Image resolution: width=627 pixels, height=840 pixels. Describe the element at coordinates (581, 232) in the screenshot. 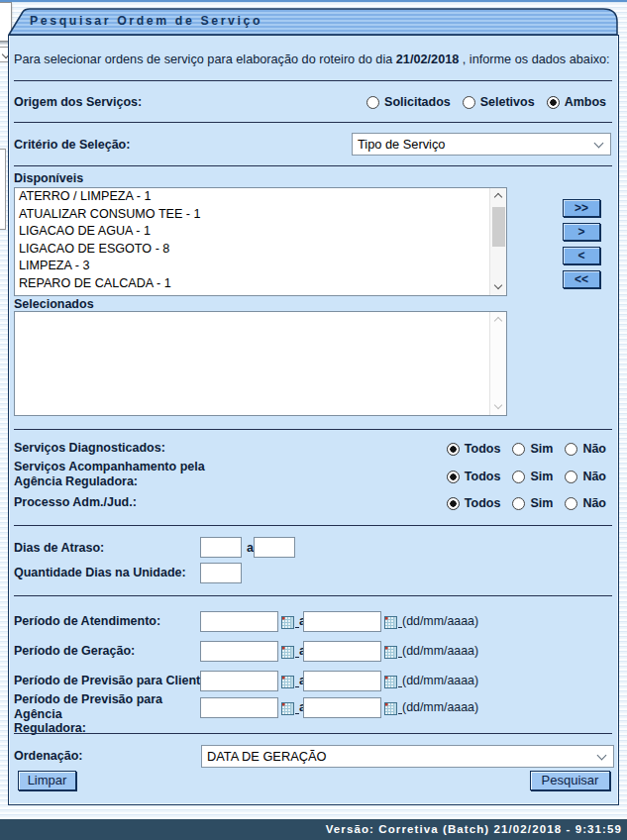

I see `move-right-button: >` at that location.